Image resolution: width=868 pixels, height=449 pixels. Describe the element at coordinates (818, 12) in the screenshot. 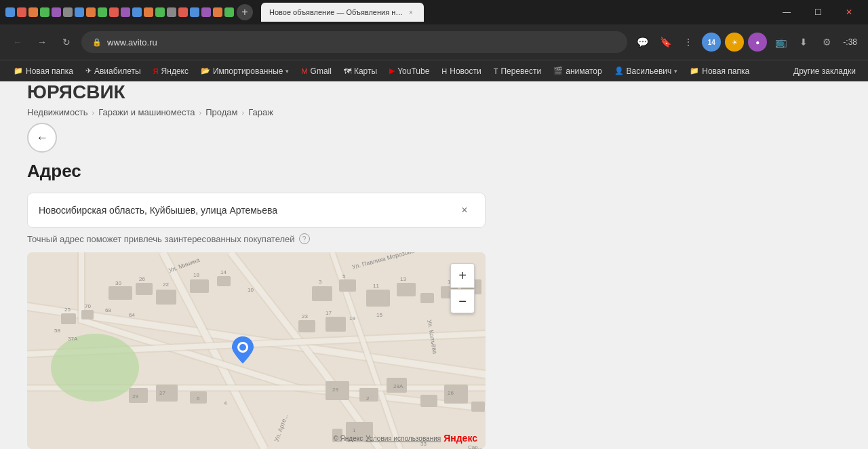

I see `maximize-button: ☐` at that location.